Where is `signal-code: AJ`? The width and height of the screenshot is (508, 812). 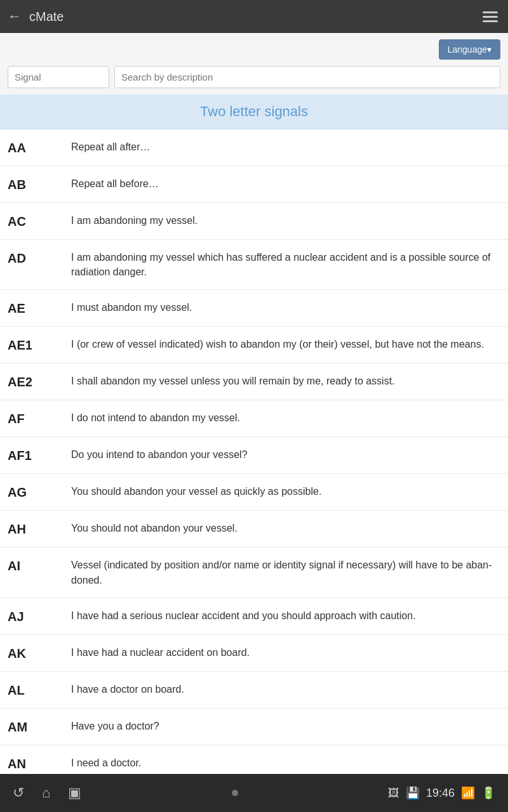 signal-code: AJ is located at coordinates (39, 617).